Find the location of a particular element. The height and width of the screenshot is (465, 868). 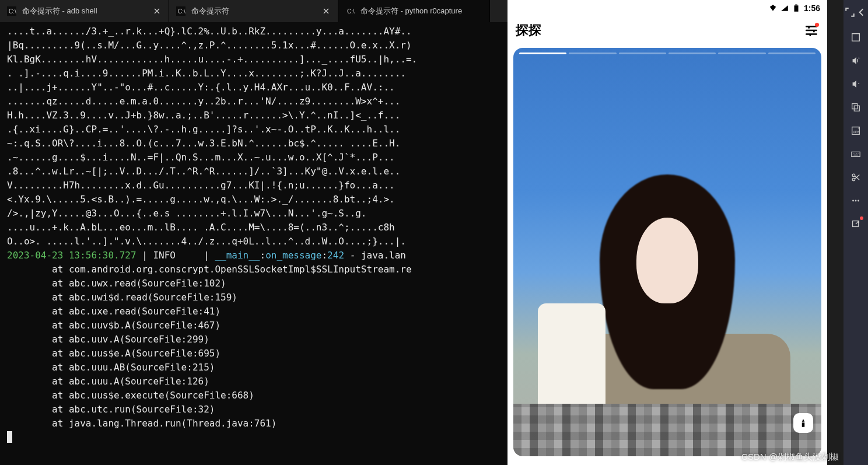

expand-icon is located at coordinates (850, 12).